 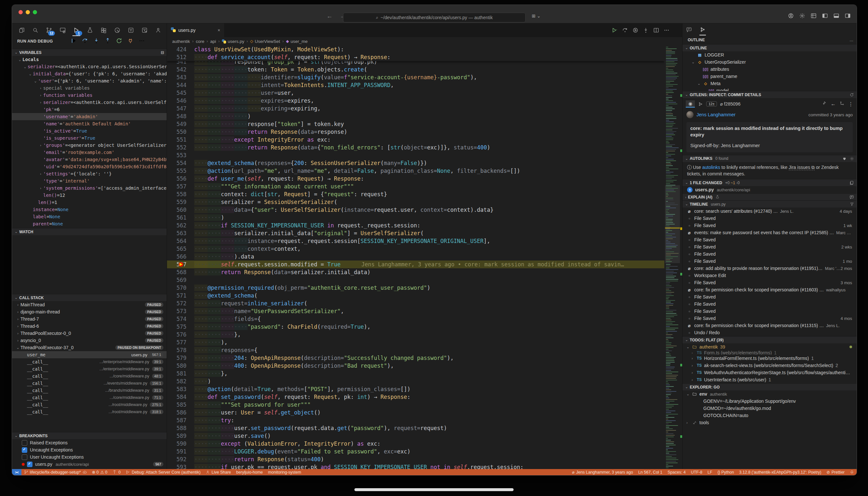 What do you see at coordinates (852, 95) in the screenshot?
I see `refresh-icon` at bounding box center [852, 95].